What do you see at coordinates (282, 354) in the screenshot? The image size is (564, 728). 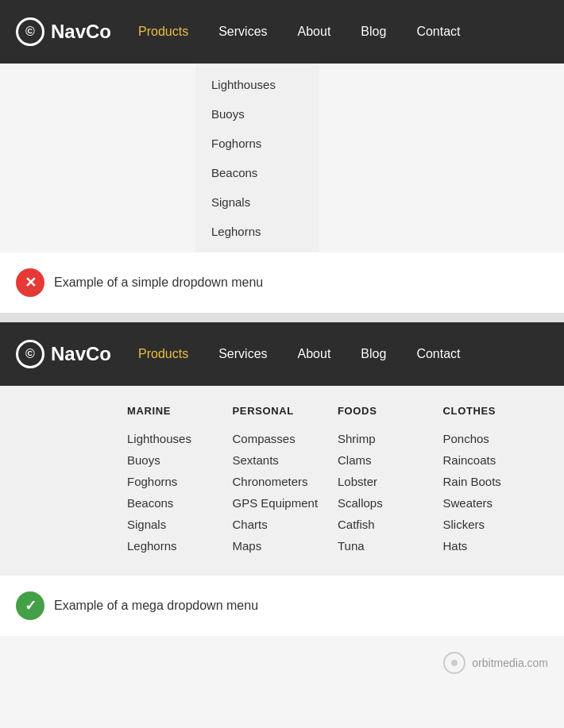 I see `navbar2: © NavCo Products Services About Blog Con…` at bounding box center [282, 354].